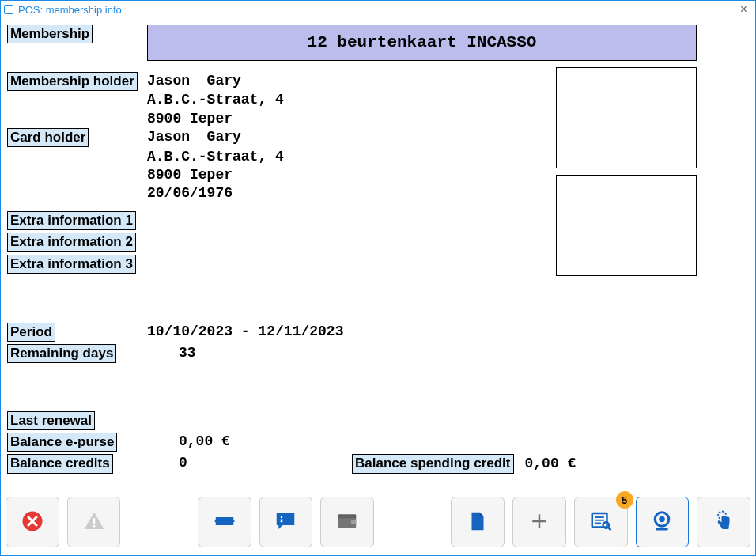 This screenshot has height=556, width=756. Describe the element at coordinates (189, 119) in the screenshot. I see `holder-city: 8900 Ieper` at that location.